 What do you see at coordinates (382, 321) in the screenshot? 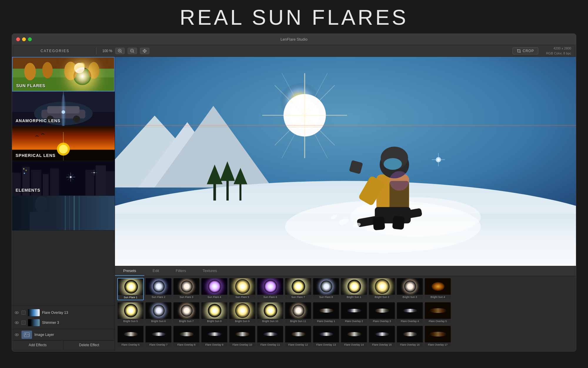
I see `preset-label-flare-overlay-3: Flare Overlay 3` at bounding box center [382, 321].